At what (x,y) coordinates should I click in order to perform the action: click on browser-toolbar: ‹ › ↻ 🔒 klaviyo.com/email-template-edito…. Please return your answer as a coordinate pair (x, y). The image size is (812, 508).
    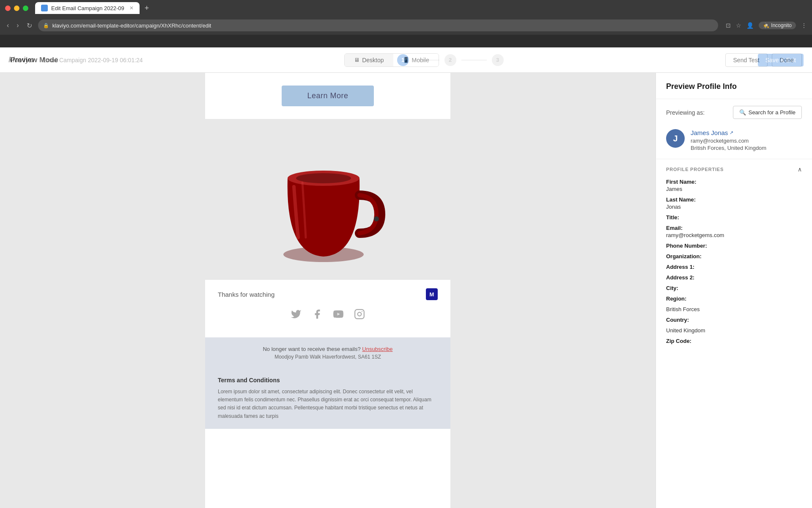
    Looking at the image, I should click on (406, 25).